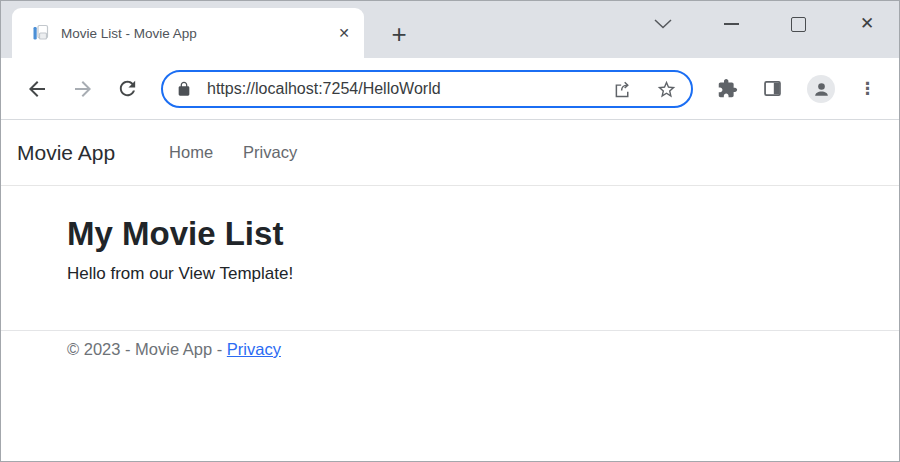  What do you see at coordinates (427, 89) in the screenshot?
I see `address-bar: https://localhost:7254/HelloWorld` at bounding box center [427, 89].